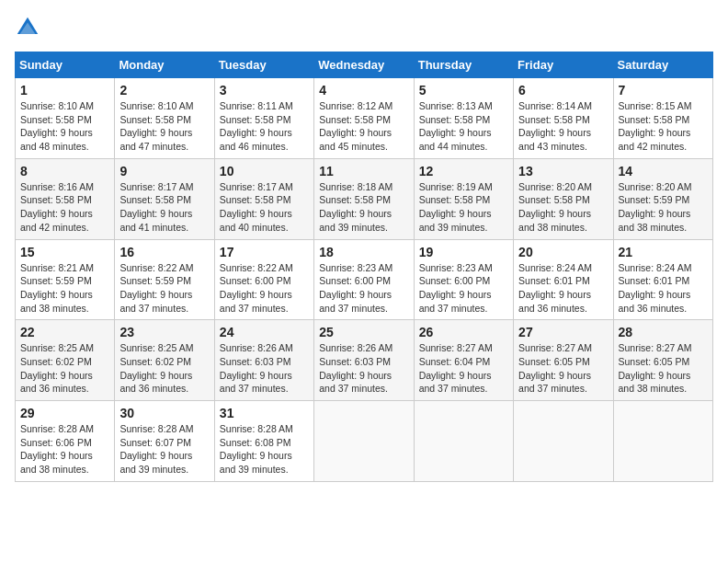  I want to click on calendar-cell: 9Sunrise: 8:17 AM Sunset: 5:58 PM Daylig…, so click(165, 199).